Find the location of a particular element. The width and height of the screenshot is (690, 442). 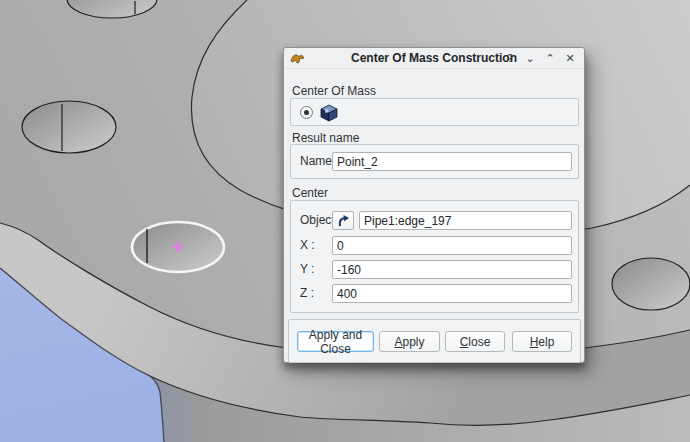

hole-right is located at coordinates (651, 284).